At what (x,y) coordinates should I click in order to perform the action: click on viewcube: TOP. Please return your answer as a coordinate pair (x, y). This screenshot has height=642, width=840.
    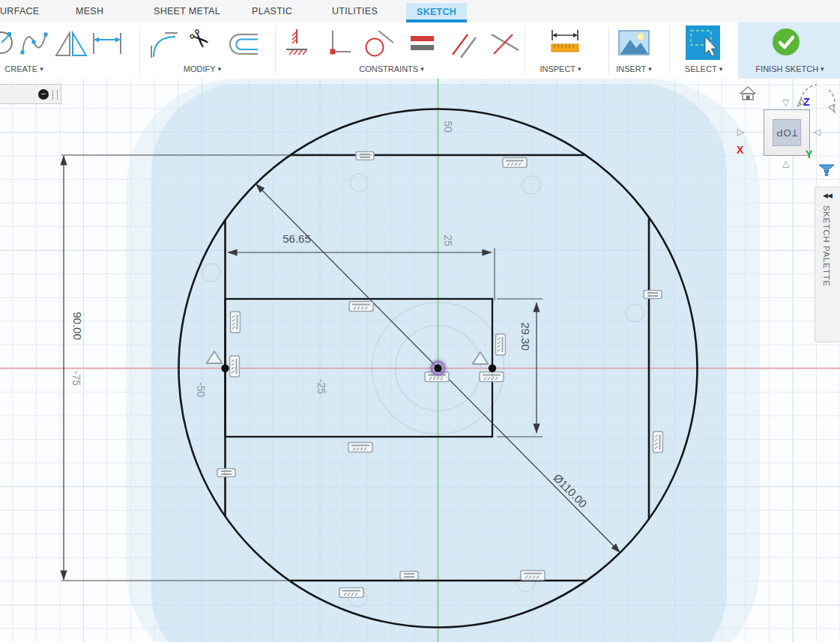
    Looking at the image, I should click on (787, 133).